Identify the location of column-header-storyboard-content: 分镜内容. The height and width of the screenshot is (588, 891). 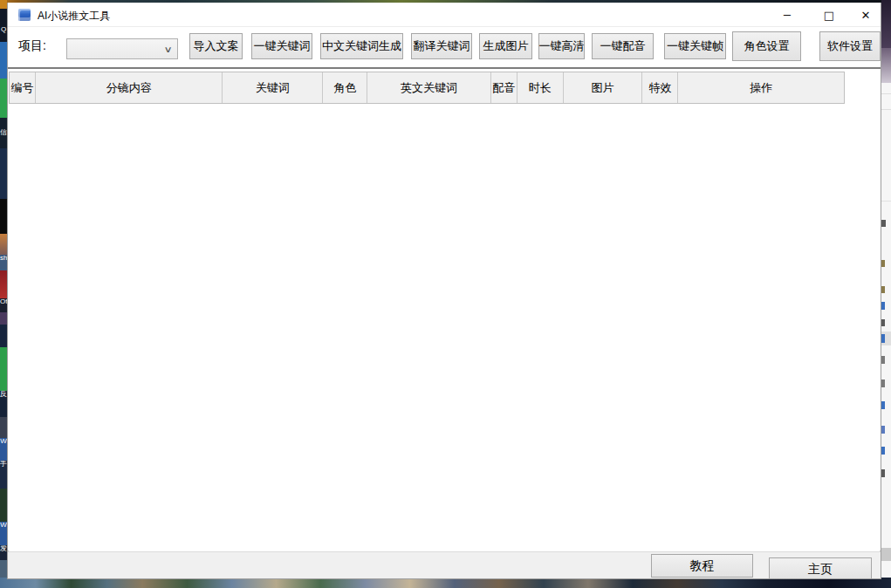
(129, 87).